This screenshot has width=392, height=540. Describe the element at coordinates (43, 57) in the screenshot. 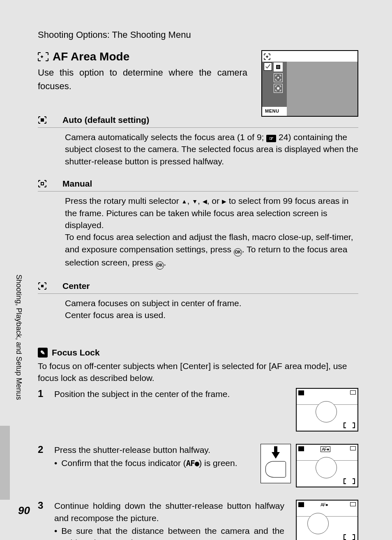

I see `af-area-icon` at that location.